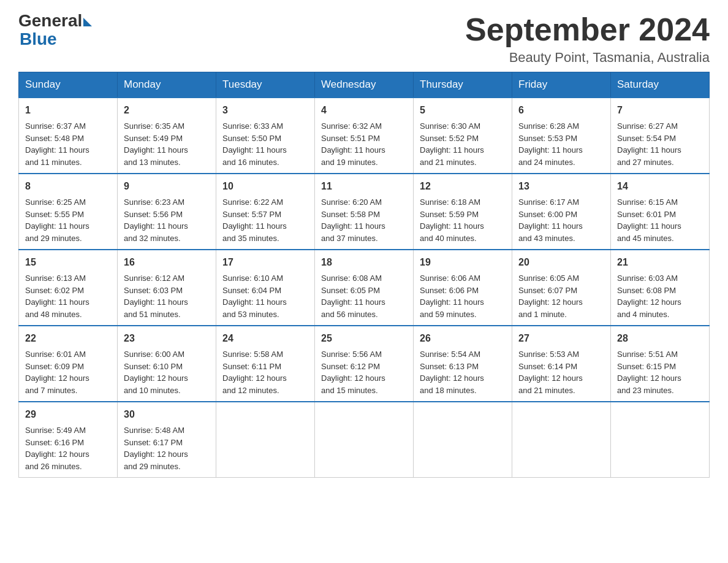  Describe the element at coordinates (463, 186) in the screenshot. I see `day-number: 12` at that location.